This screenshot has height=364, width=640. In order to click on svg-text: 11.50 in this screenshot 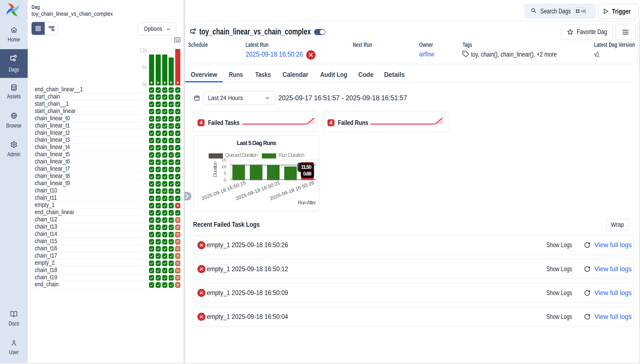, I will do `click(306, 167)`.